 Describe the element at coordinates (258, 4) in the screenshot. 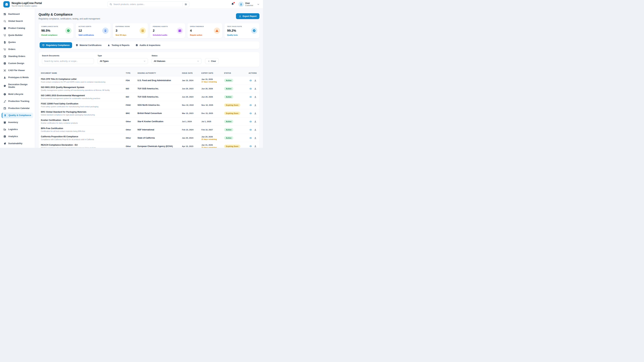

I see `chevron-down-icon` at that location.